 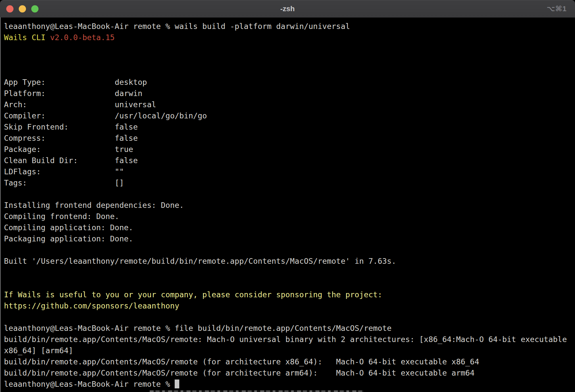 I want to click on terminal-text-segment: /usr/local/go/bin/go, so click(x=161, y=116).